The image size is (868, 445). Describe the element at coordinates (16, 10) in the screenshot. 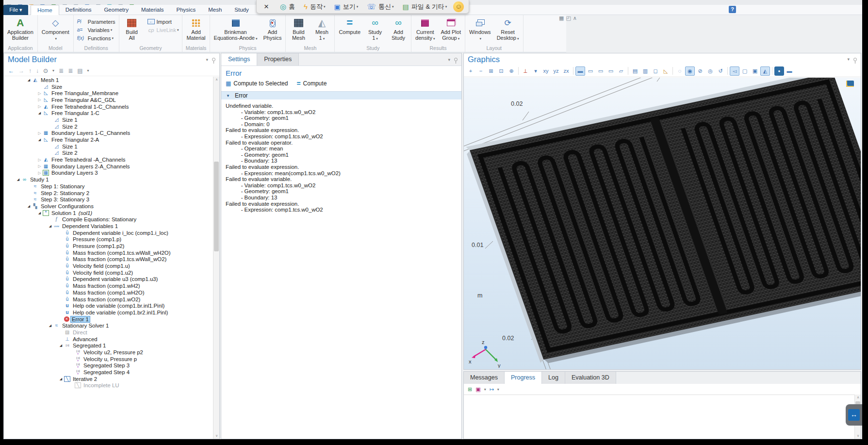

I see `file-menu-button: File ▾` at that location.